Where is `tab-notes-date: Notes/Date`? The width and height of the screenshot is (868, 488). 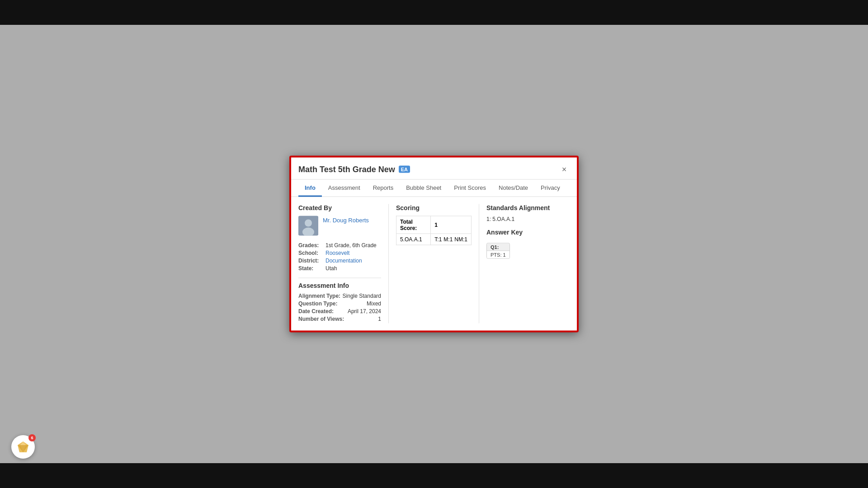
tab-notes-date: Notes/Date is located at coordinates (514, 188).